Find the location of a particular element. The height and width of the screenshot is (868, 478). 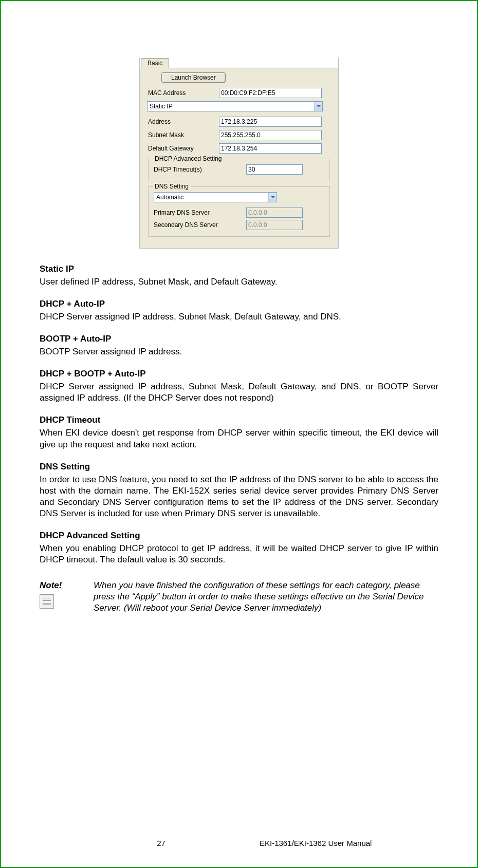

dns-mode-value: Automatic is located at coordinates (211, 197).